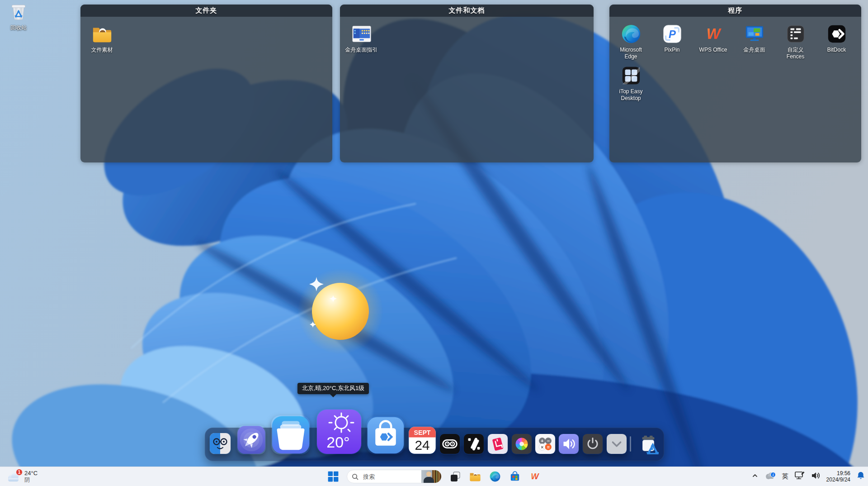 This screenshot has height=486, width=868. Describe the element at coordinates (785, 476) in the screenshot. I see `tray-ime-indicator: 英` at that location.